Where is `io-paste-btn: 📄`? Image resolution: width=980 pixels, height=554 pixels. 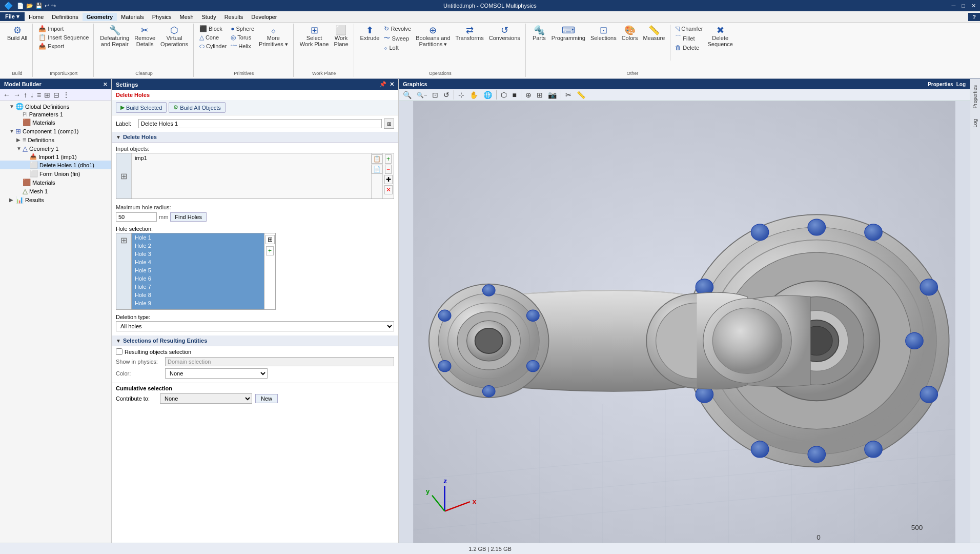 io-paste-btn: 📄 is located at coordinates (377, 169).